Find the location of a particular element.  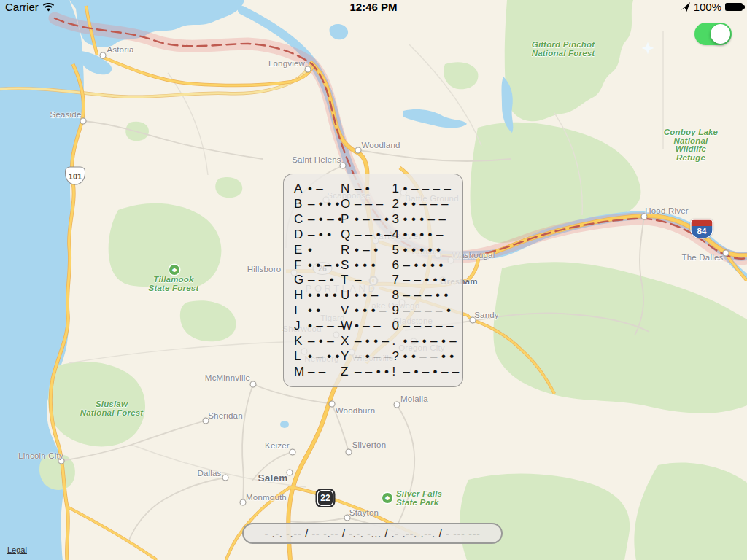

morse-code: • • • is located at coordinates (365, 265).